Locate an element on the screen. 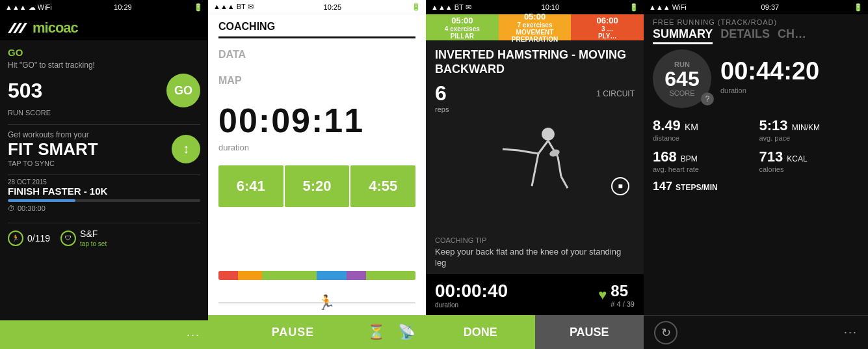 This screenshot has height=349, width=868. heart-icon: ♥ is located at coordinates (602, 295).